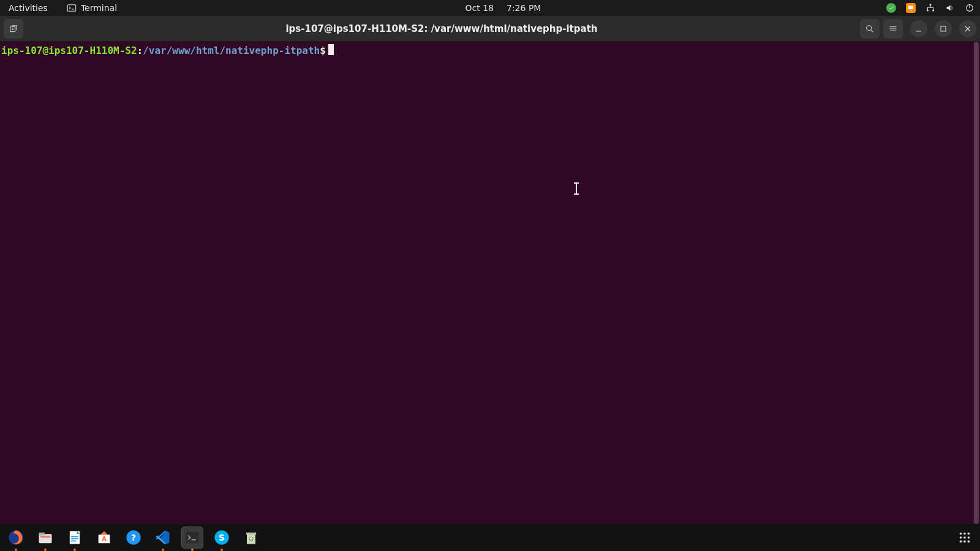 This screenshot has height=551, width=980. What do you see at coordinates (524, 8) in the screenshot?
I see `time-label: 7:26 PM` at bounding box center [524, 8].